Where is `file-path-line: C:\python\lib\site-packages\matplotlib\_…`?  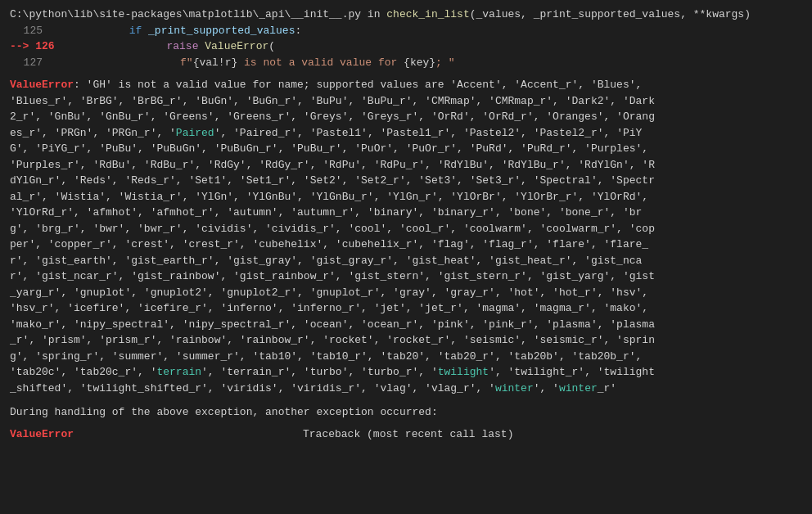
file-path-line: C:\python\lib\site-packages\matplotlib\_… is located at coordinates (406, 15).